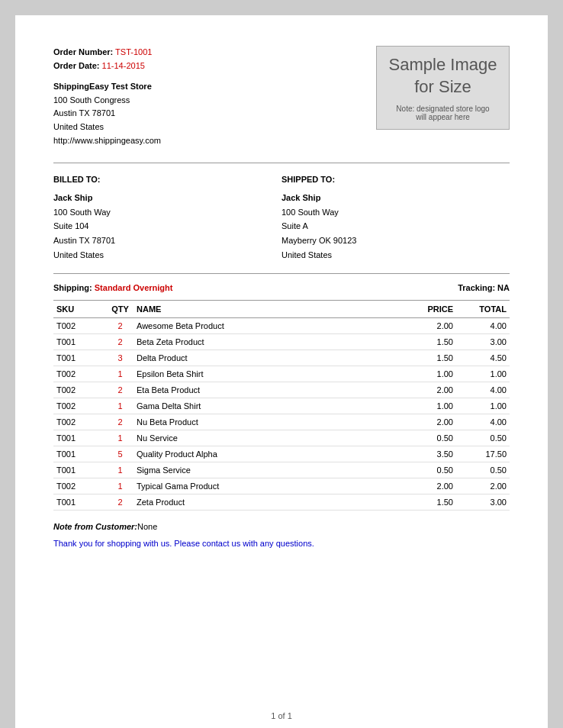 The width and height of the screenshot is (563, 728). I want to click on cell-total: 0.50, so click(483, 438).